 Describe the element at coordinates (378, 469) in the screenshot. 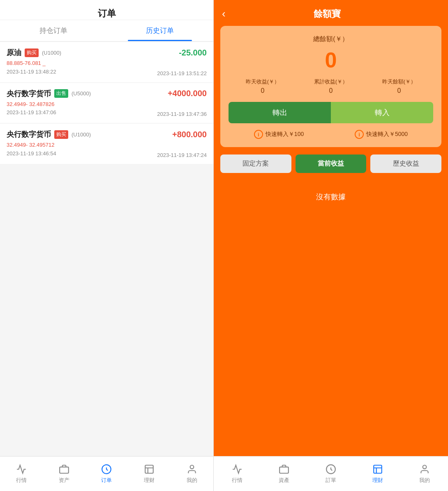

I see `finance-icon-right` at that location.